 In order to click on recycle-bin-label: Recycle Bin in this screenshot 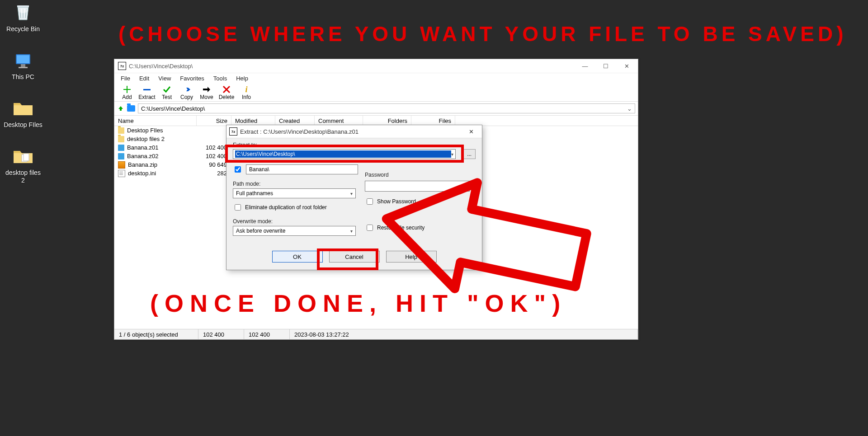, I will do `click(23, 29)`.